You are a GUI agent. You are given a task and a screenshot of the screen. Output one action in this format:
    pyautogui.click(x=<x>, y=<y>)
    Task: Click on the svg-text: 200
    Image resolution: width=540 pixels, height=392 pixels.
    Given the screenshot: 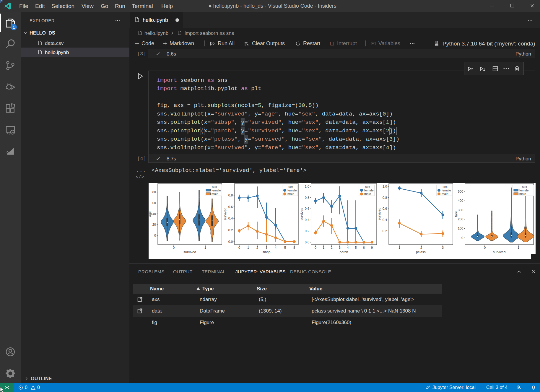 What is the action you would take?
    pyautogui.click(x=461, y=219)
    